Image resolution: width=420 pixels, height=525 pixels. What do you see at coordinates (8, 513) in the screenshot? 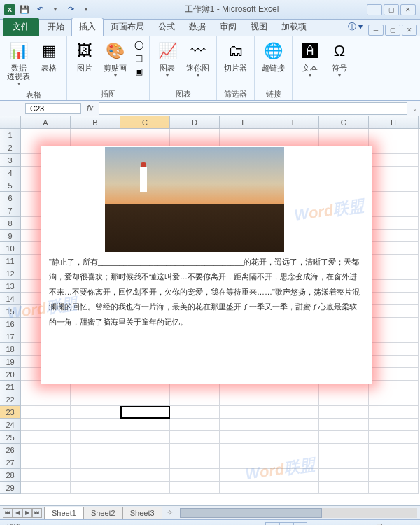
I see `sheet-first-icon: ⏮` at bounding box center [8, 513].